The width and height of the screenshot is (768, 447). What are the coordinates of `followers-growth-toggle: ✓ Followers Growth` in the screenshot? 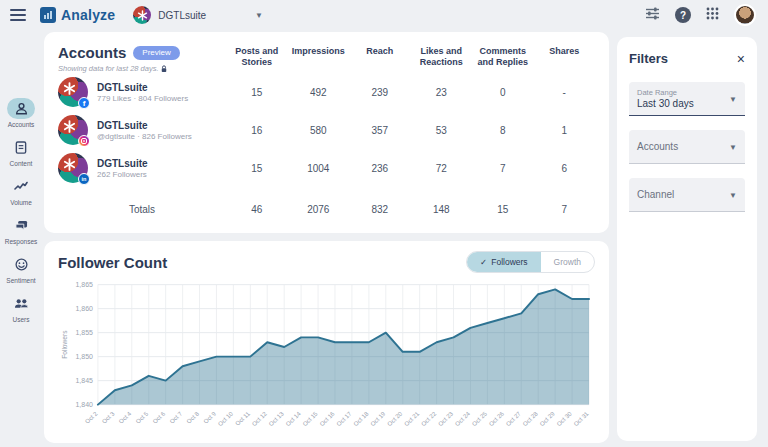 It's located at (530, 262).